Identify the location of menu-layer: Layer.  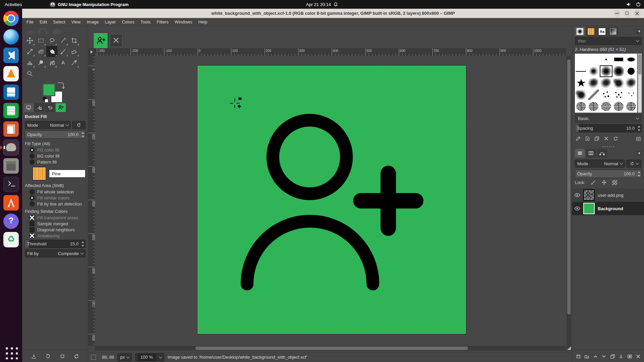
(111, 22).